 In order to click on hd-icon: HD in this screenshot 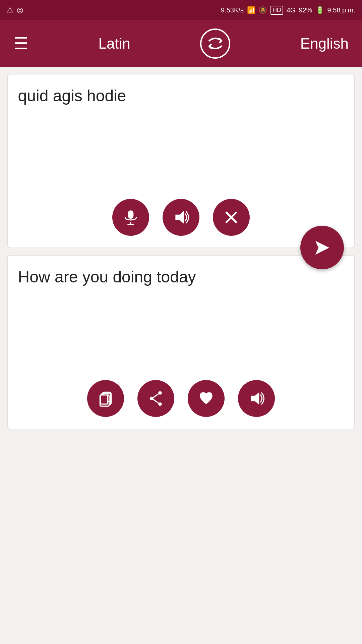, I will do `click(277, 10)`.